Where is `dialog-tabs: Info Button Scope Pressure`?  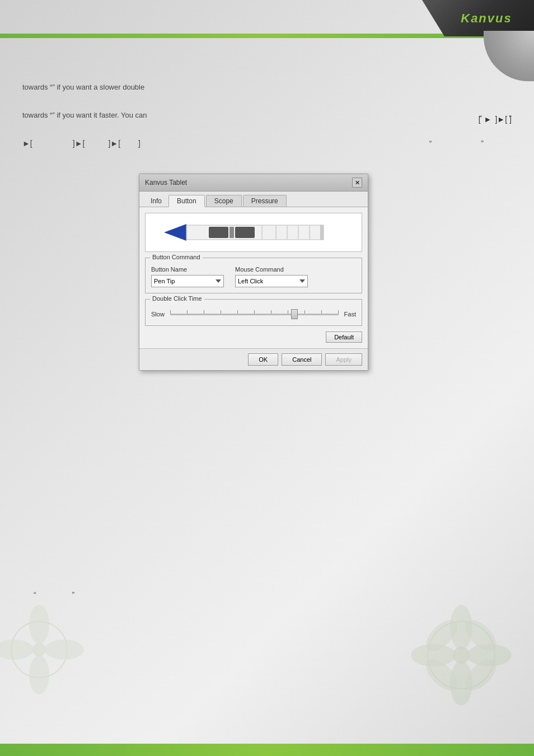
dialog-tabs: Info Button Scope Pressure is located at coordinates (254, 199).